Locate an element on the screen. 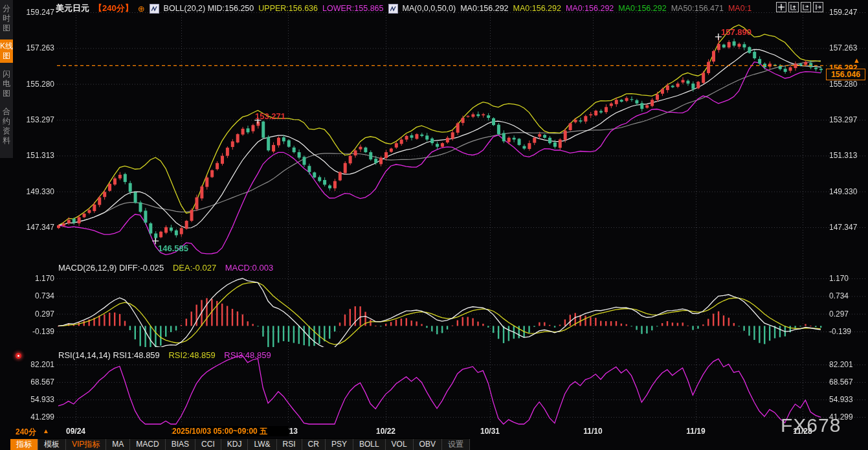  x-axis-label: 09/24 is located at coordinates (76, 431).